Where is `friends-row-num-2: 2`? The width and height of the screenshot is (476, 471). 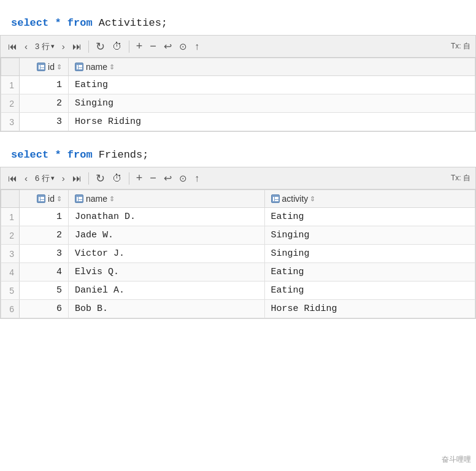
friends-row-num-2: 2 is located at coordinates (10, 236).